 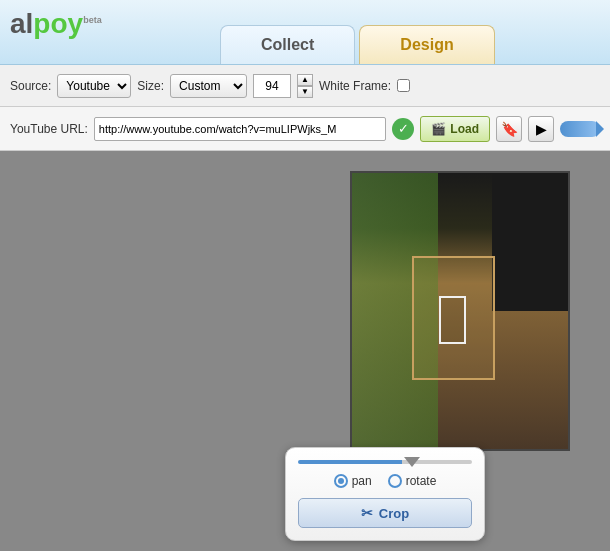 I want to click on inner-selection-box, so click(x=452, y=320).